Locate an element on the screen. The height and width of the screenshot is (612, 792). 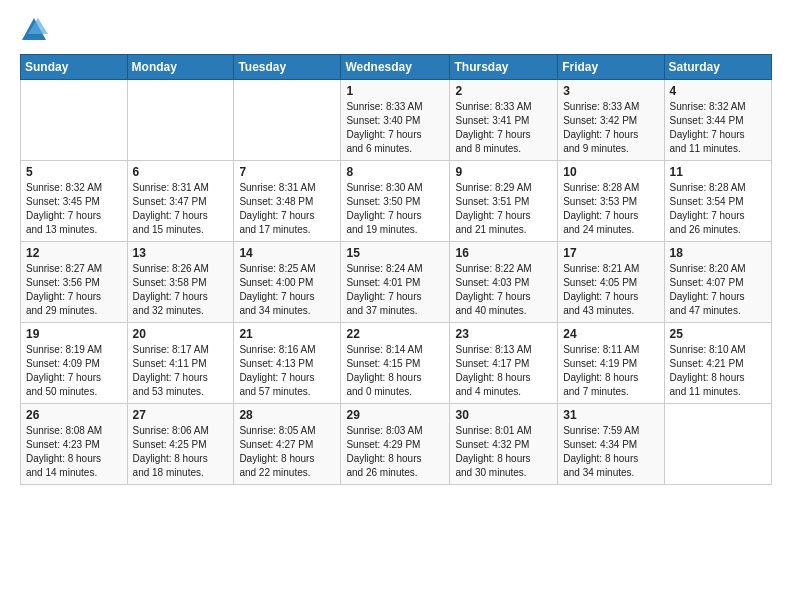
day-number: 29 is located at coordinates (395, 415).